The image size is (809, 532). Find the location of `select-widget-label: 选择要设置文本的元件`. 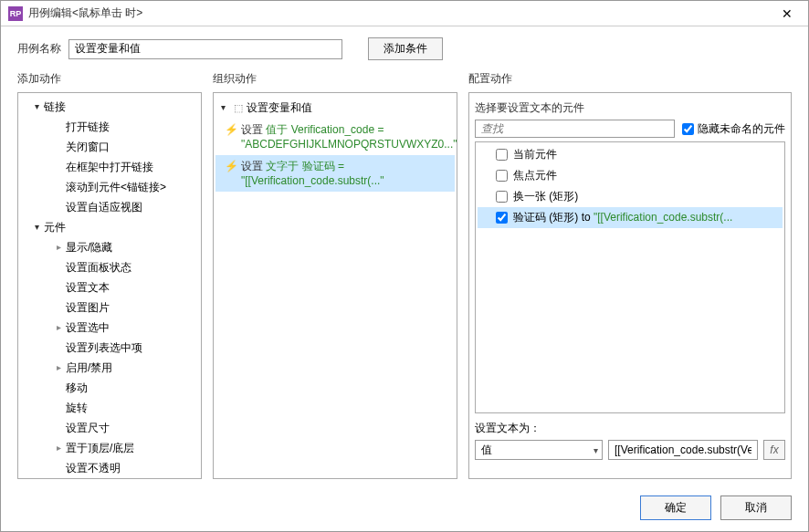

select-widget-label: 选择要设置文本的元件 is located at coordinates (630, 110).